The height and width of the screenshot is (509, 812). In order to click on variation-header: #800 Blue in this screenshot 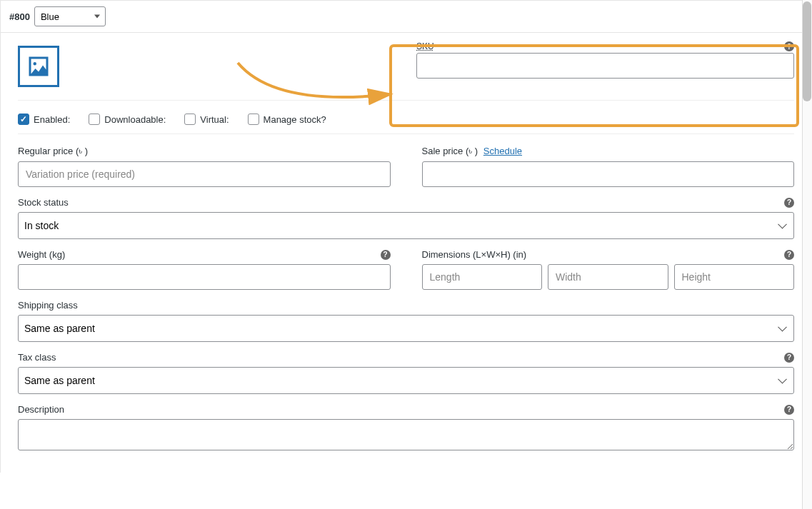, I will do `click(406, 17)`.